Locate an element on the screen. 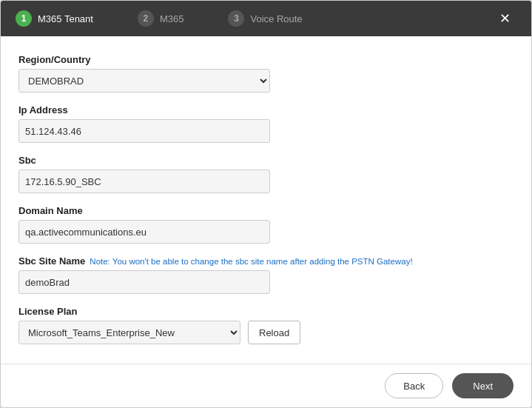  step-1-circle: 1 is located at coordinates (24, 19).